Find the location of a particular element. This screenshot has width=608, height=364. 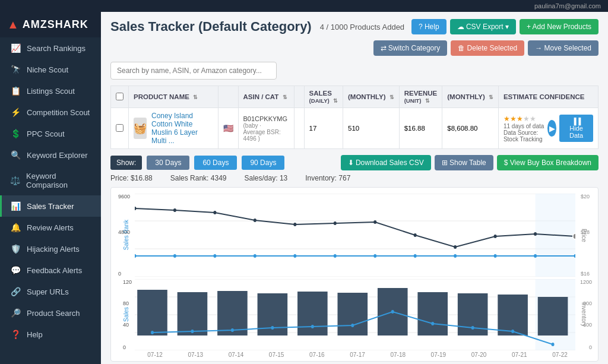

col-spacer2 is located at coordinates (299, 97).